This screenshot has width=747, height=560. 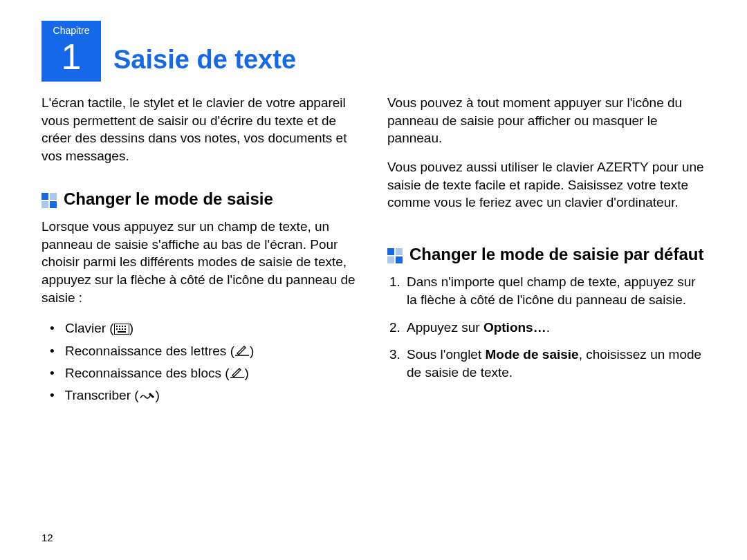 What do you see at coordinates (555, 364) in the screenshot?
I see `list-item: Sous l'onglet Mode de saisie, choisissez…` at bounding box center [555, 364].